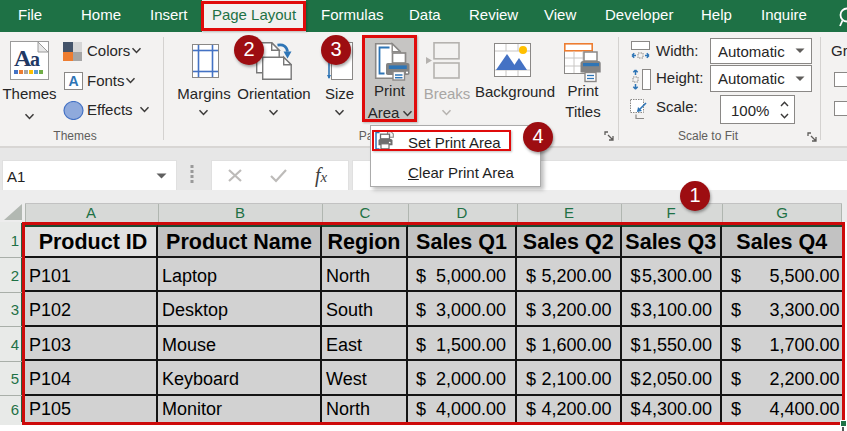  What do you see at coordinates (74, 81) in the screenshot?
I see `svg-text: A` at bounding box center [74, 81].